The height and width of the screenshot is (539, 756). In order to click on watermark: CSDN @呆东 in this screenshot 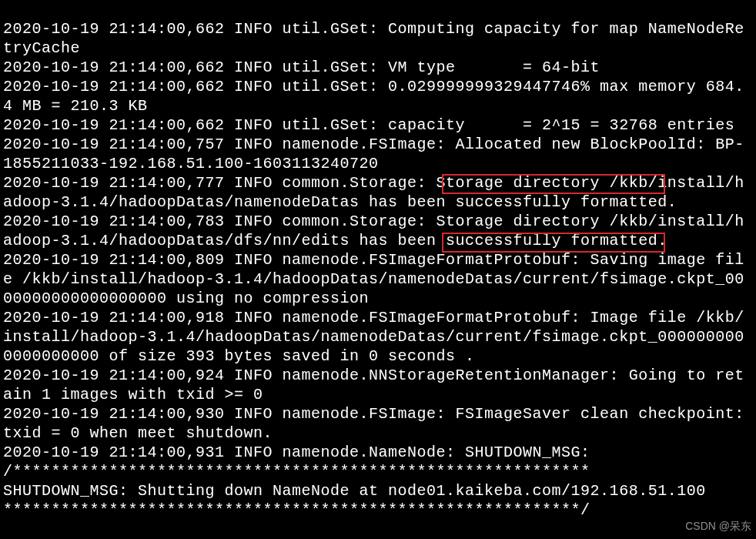, I will do `click(718, 527)`.